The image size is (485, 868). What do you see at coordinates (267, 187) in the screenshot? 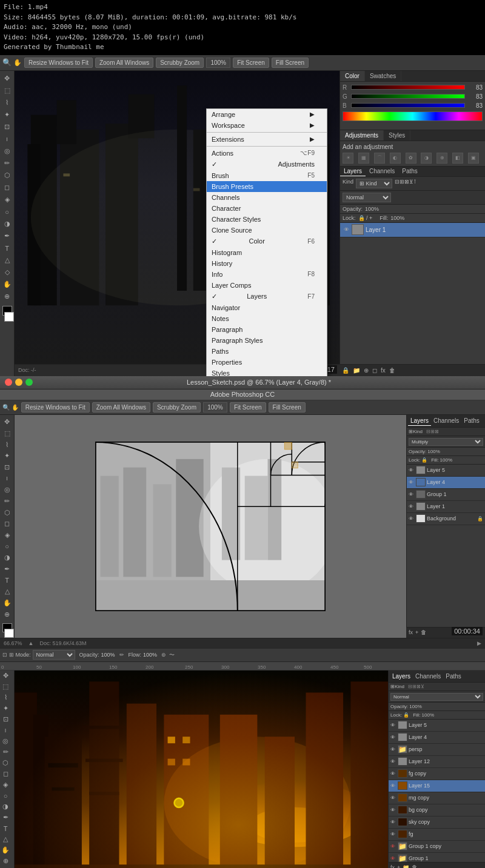
I see `menu-brush-presets: Brush Presets` at bounding box center [267, 187].